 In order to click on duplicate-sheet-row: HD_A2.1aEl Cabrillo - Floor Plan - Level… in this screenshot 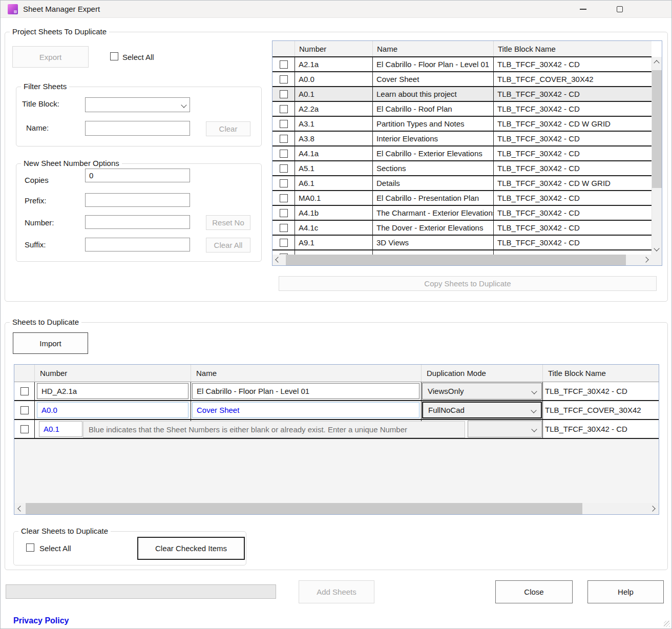, I will do `click(337, 391)`.